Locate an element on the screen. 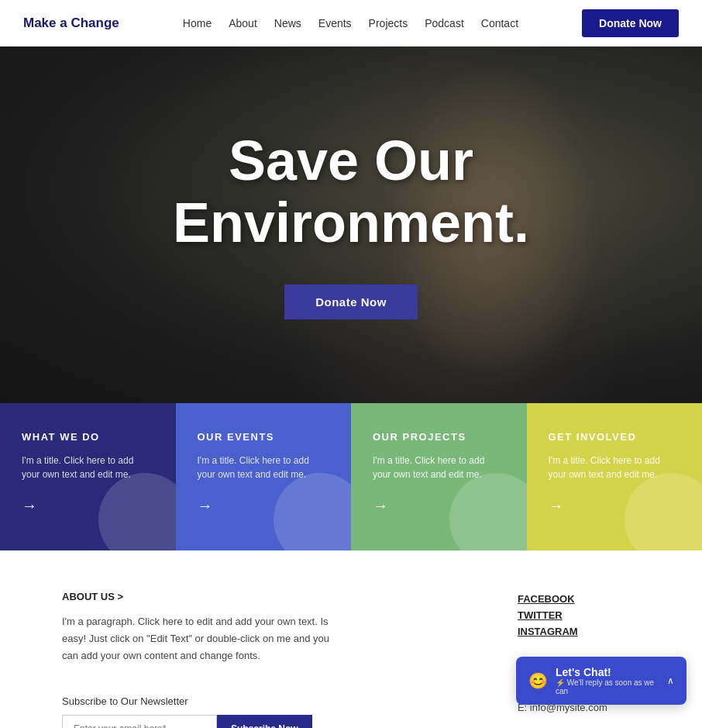 This screenshot has width=702, height=728. newsletter-form: Subscribe Now is located at coordinates (198, 721).